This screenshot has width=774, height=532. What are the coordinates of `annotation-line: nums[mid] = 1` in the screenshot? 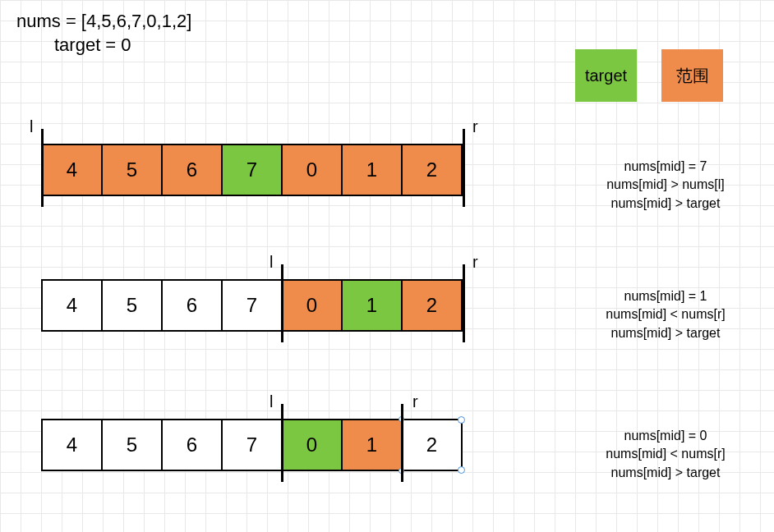 It's located at (666, 296).